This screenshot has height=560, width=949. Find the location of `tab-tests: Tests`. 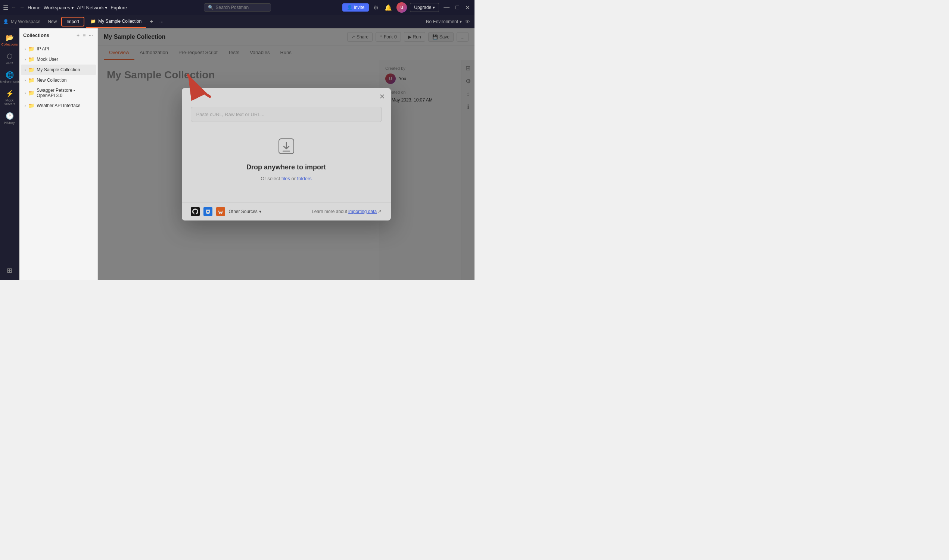

tab-tests: Tests is located at coordinates (234, 53).